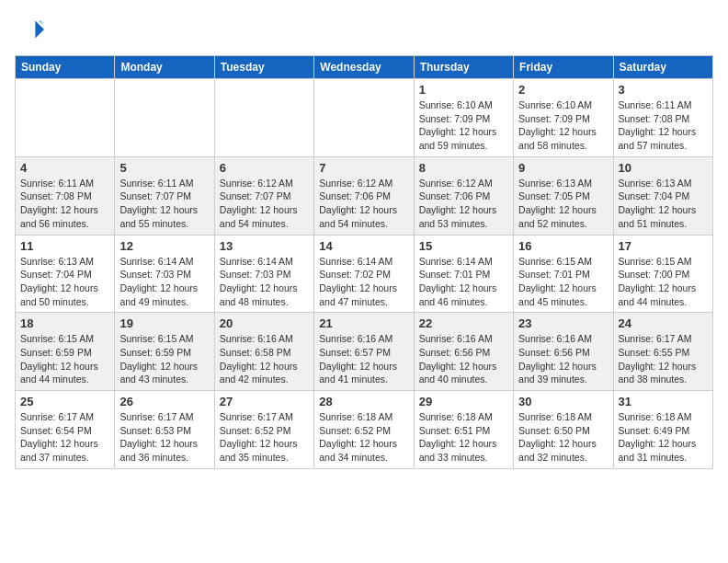 The width and height of the screenshot is (728, 563). I want to click on day-number: 13, so click(265, 247).